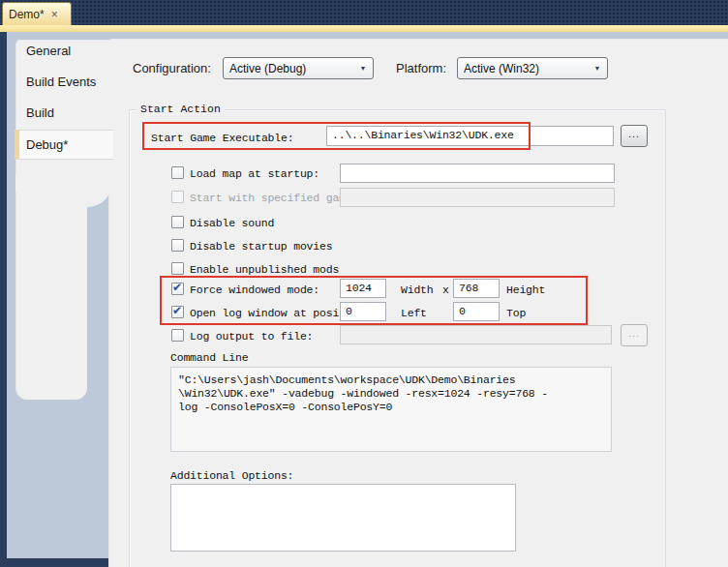 This screenshot has width=728, height=567. I want to click on configuration-label: Configuration:, so click(172, 68).